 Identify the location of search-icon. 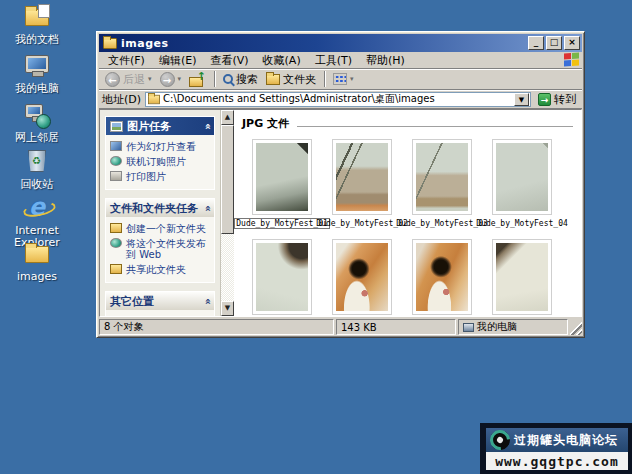
(228, 79).